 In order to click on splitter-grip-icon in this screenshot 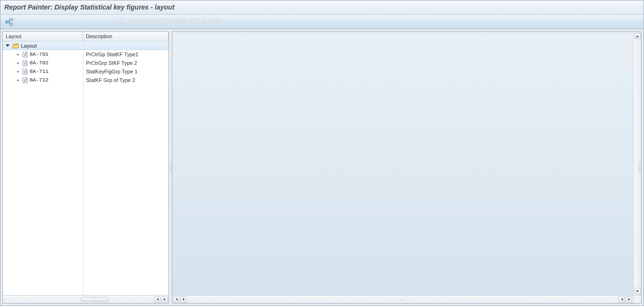, I will do `click(171, 168)`.